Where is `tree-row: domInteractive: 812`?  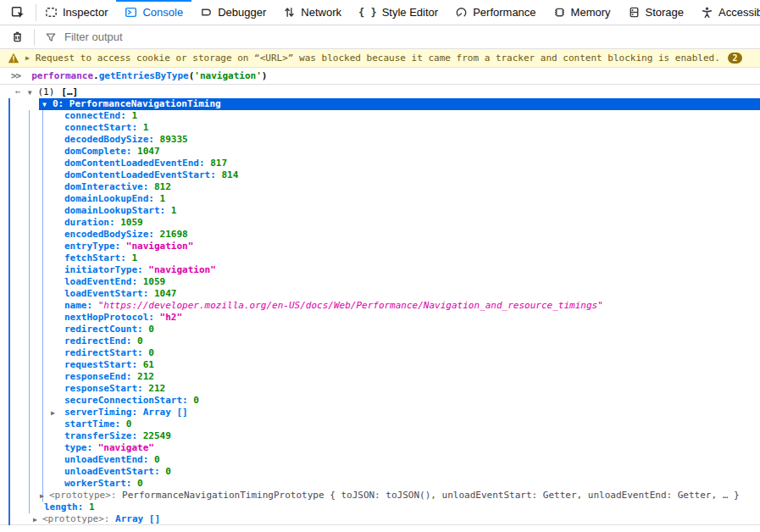 tree-row: domInteractive: 812 is located at coordinates (380, 187).